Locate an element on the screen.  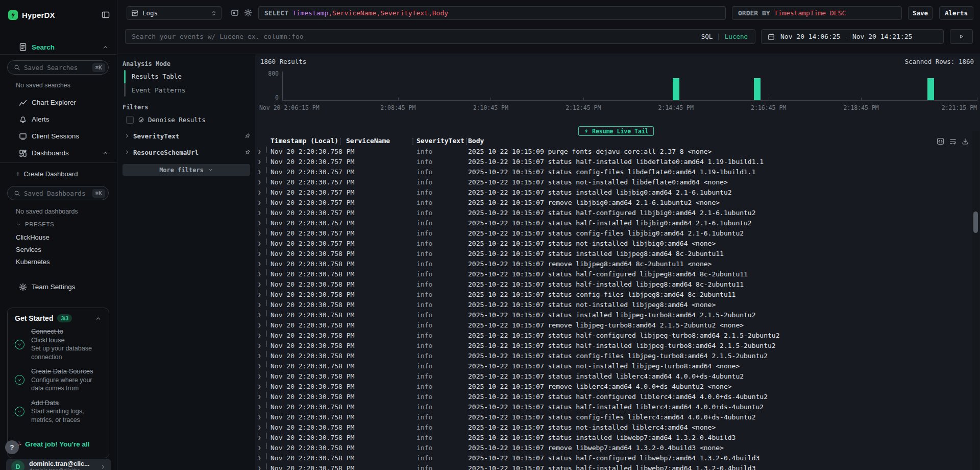
sidebar-item-alerts: Alerts is located at coordinates (58, 120).